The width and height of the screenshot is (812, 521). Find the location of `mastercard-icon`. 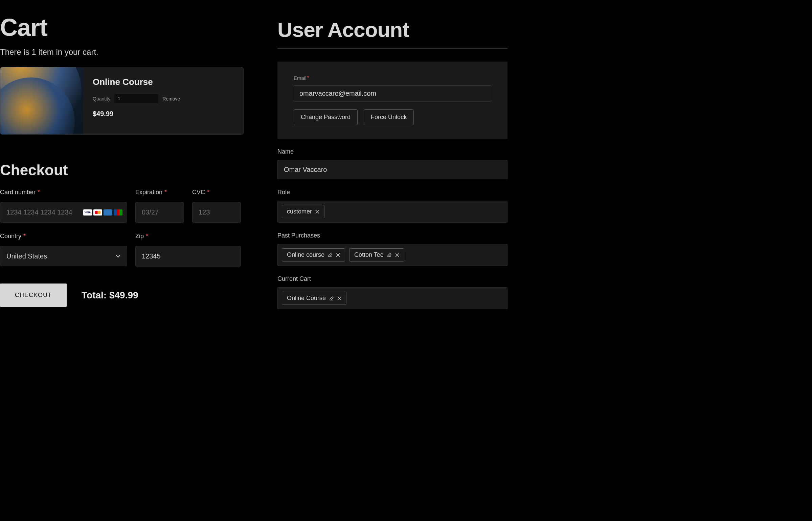

mastercard-icon is located at coordinates (98, 212).